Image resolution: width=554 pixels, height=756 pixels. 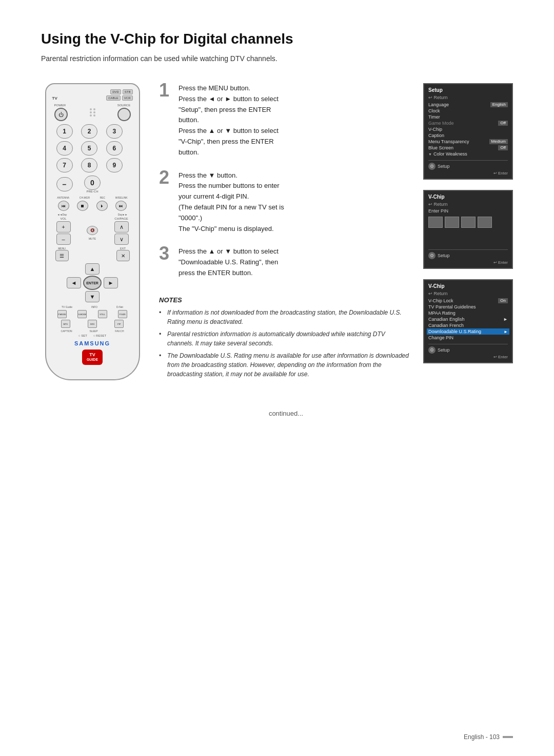 I want to click on small-btns-row: P.MODE S.MODE STILL P.SIZE, so click(x=92, y=314).